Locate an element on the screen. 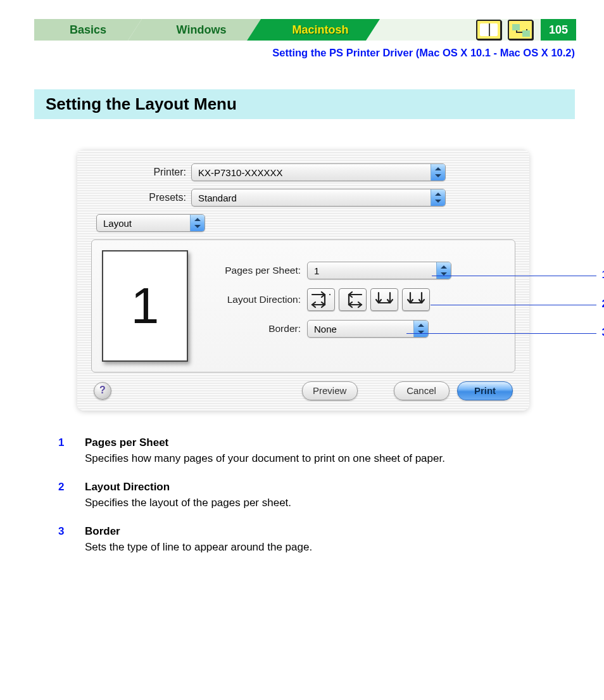 This screenshot has height=700, width=604. border-label: Border: is located at coordinates (256, 329).